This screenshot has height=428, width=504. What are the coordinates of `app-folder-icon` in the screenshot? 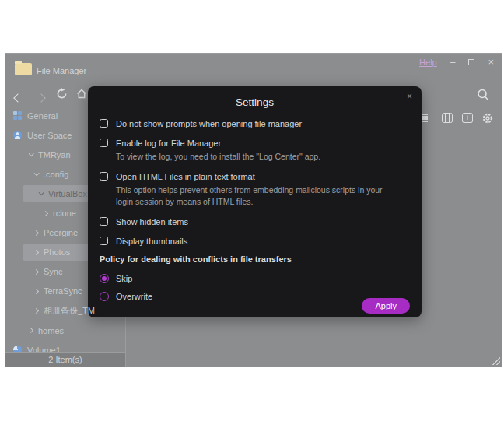 It's located at (23, 69).